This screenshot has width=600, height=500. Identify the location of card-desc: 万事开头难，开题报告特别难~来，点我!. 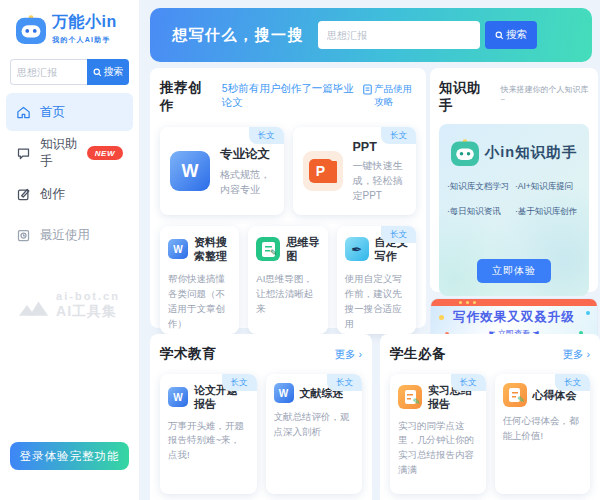
(208, 441).